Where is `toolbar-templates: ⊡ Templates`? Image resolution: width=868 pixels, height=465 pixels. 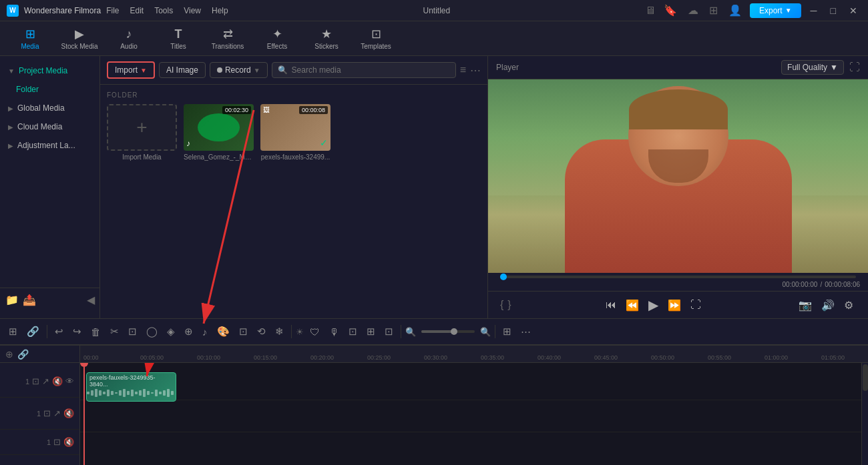
toolbar-templates: ⊡ Templates is located at coordinates (376, 39).